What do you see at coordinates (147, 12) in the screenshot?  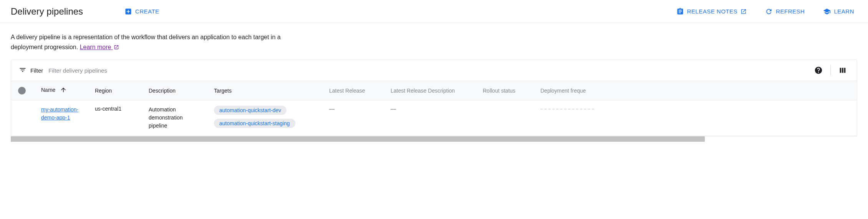 I see `create-label: CREATE` at bounding box center [147, 12].